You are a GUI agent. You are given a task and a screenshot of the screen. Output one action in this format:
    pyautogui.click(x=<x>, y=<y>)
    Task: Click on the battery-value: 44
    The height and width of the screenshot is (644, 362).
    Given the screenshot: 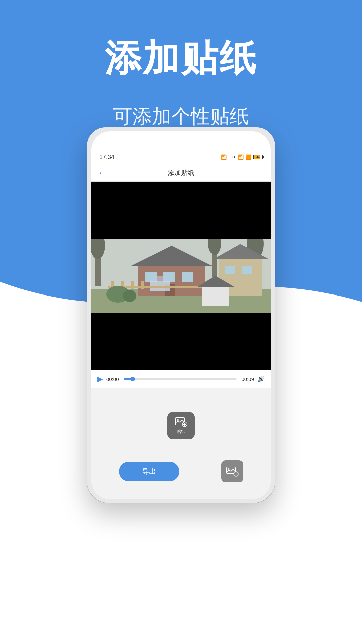 What is the action you would take?
    pyautogui.click(x=258, y=157)
    